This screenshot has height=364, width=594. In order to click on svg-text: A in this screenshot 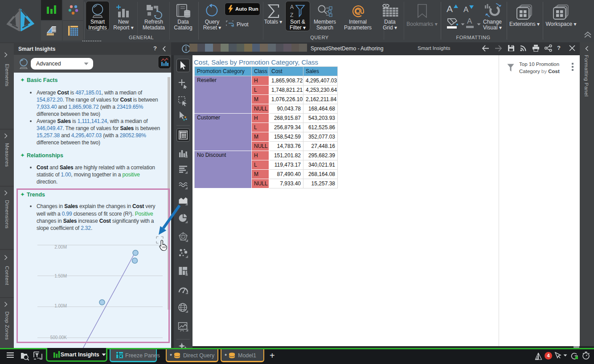, I will do `click(292, 7)`.